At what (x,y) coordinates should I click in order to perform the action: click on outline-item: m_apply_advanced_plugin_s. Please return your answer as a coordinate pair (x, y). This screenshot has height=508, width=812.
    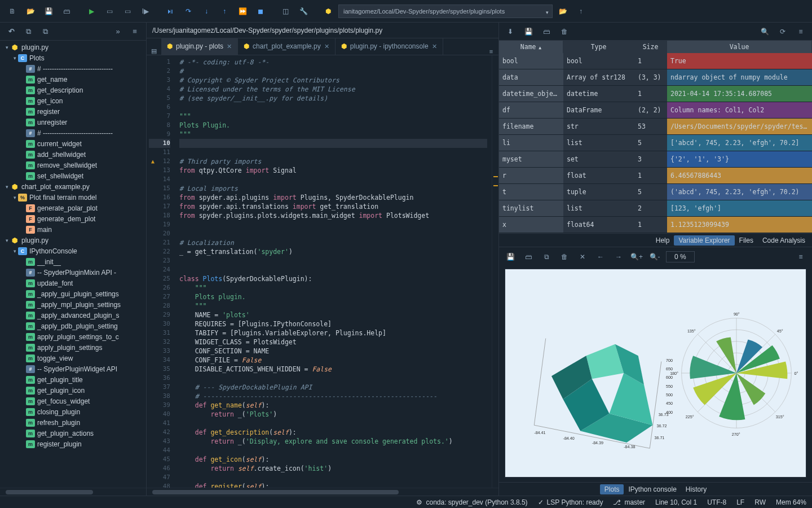
    Looking at the image, I should click on (73, 315).